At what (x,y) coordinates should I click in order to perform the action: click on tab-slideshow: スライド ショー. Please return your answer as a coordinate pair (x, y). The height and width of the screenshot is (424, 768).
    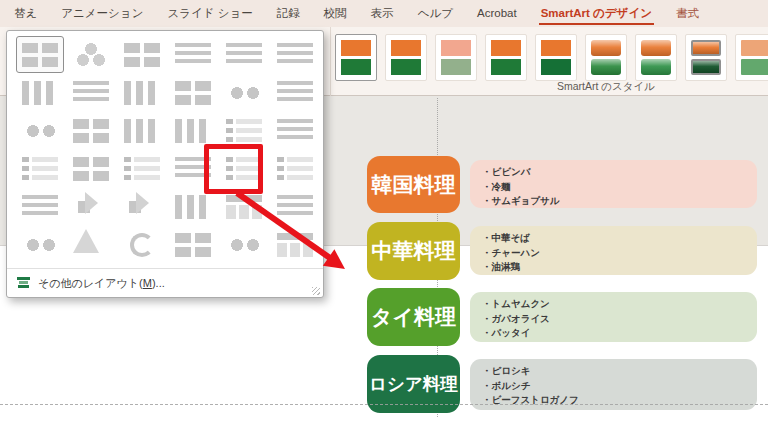
    Looking at the image, I should click on (210, 14).